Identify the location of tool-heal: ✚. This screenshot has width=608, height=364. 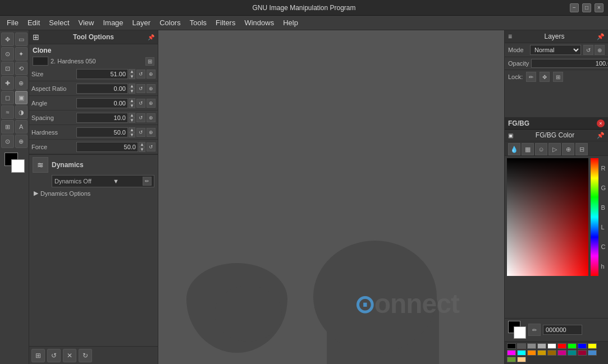
(8, 83).